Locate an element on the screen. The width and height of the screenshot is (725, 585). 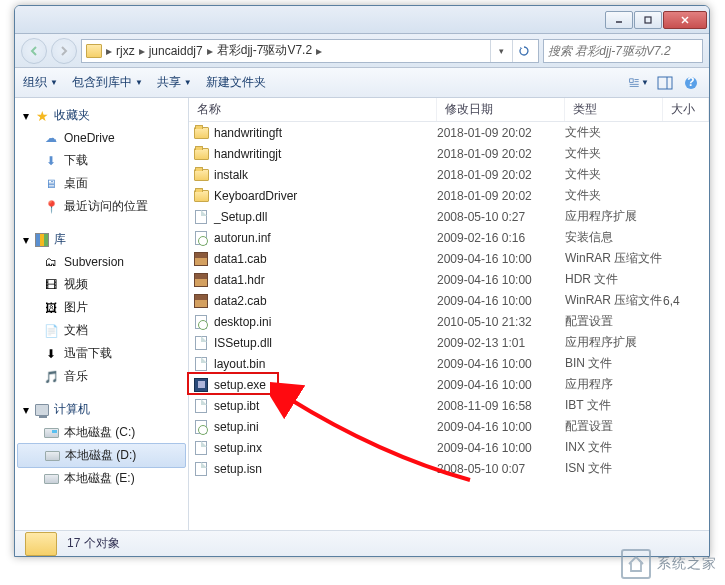
file-row: data2.cab 2009-04-16 10:00 WinRAR 压缩文件 6… is located at coordinates (449, 300).